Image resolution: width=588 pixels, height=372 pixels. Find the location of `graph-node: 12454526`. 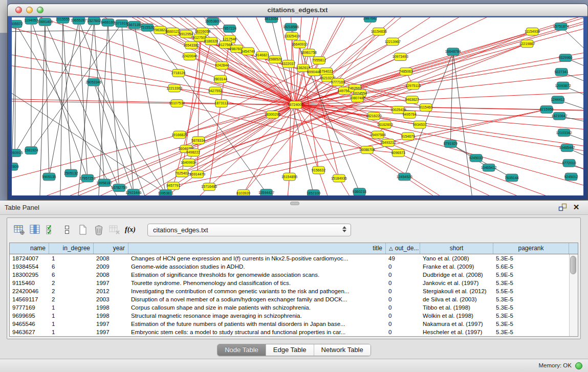

graph-node: 12454526 is located at coordinates (404, 177).